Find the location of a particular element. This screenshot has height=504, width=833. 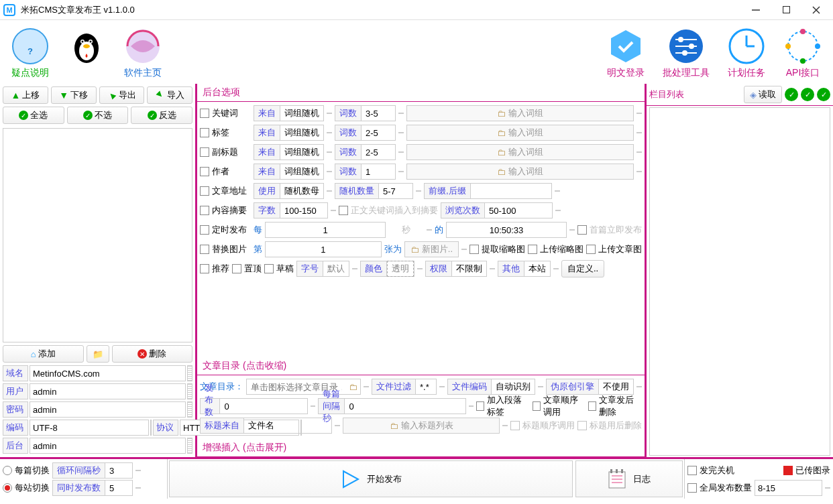

sched-time-input is located at coordinates (506, 230).